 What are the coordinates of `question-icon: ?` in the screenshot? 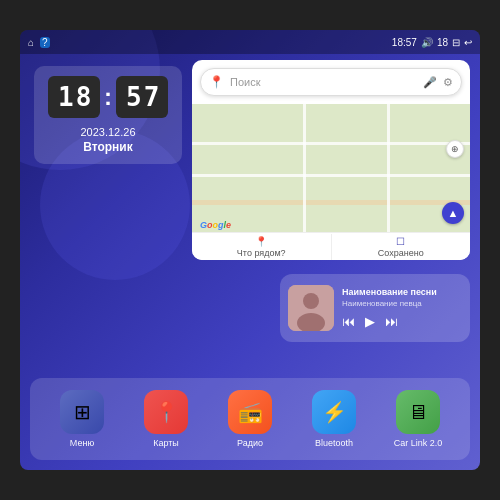 It's located at (45, 42).